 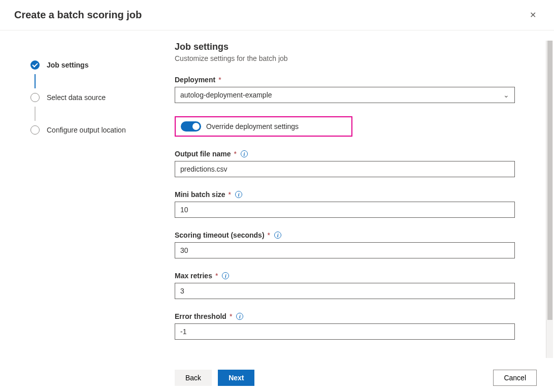 What do you see at coordinates (277, 378) in the screenshot?
I see `footer: Back Next Cancel` at bounding box center [277, 378].